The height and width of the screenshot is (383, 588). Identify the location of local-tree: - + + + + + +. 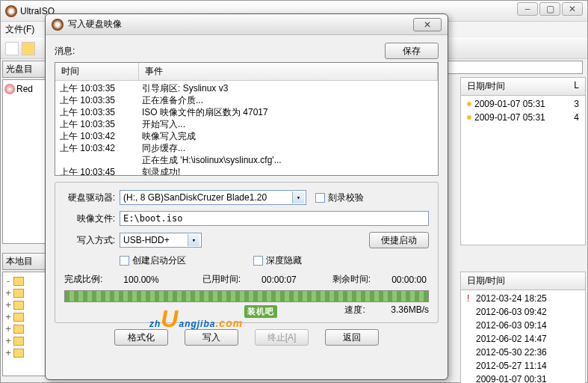
(24, 324).